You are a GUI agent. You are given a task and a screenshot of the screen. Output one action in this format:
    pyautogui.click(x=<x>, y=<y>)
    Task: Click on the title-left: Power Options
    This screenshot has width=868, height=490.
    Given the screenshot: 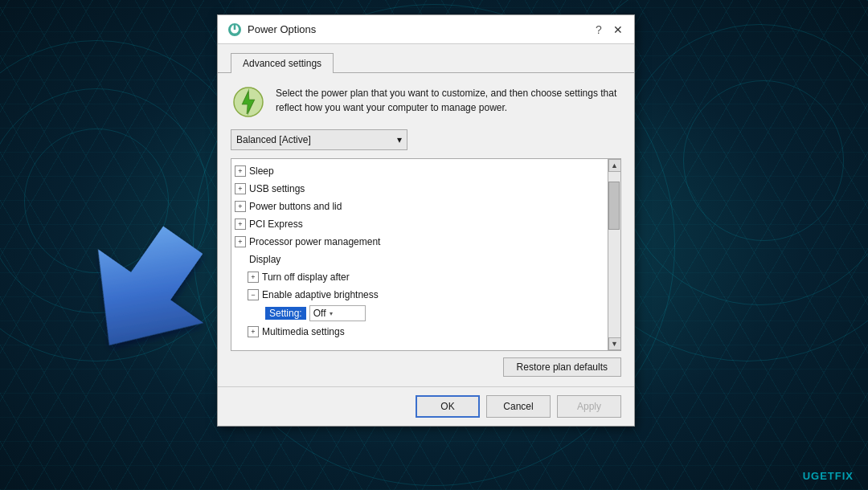 What is the action you would take?
    pyautogui.click(x=272, y=30)
    